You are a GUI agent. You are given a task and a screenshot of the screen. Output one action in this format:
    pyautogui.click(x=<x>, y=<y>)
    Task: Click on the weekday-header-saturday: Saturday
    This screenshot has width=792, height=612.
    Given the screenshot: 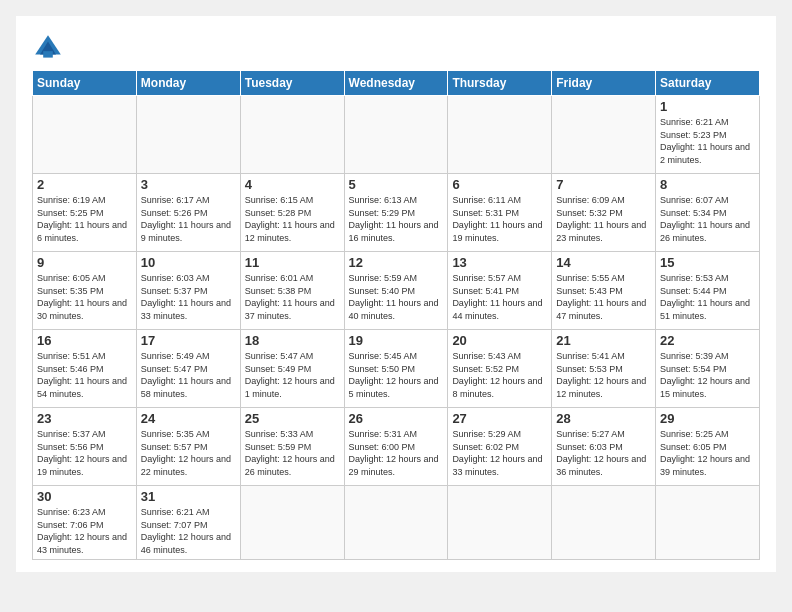 What is the action you would take?
    pyautogui.click(x=708, y=84)
    